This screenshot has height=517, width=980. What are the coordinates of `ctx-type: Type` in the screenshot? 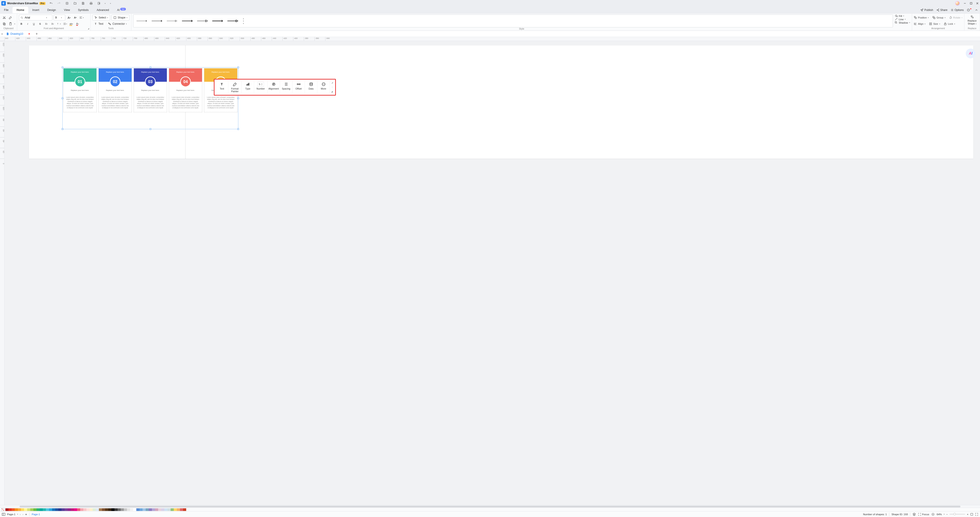 It's located at (248, 87).